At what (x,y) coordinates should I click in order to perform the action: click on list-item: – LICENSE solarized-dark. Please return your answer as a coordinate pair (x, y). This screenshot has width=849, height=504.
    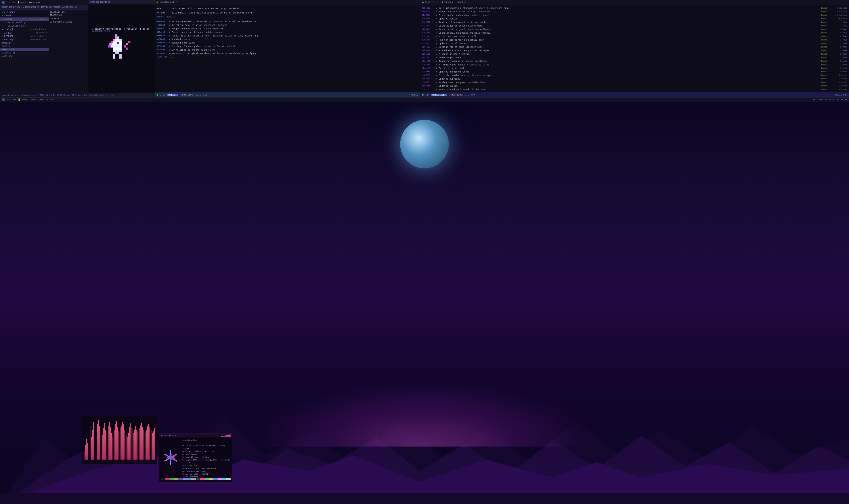
    Looking at the image, I should click on (24, 36).